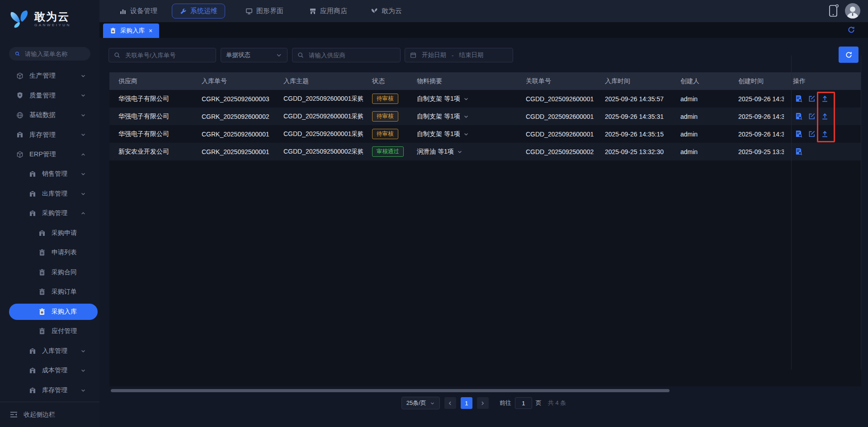 This screenshot has height=427, width=868. Describe the element at coordinates (19, 19) in the screenshot. I see `butterfly-logo-icon` at that location.